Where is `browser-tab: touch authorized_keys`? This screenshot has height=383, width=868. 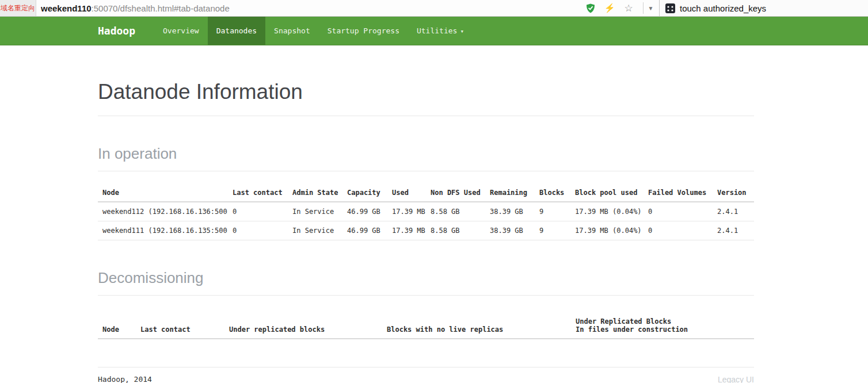
browser-tab: touch authorized_keys is located at coordinates (763, 8).